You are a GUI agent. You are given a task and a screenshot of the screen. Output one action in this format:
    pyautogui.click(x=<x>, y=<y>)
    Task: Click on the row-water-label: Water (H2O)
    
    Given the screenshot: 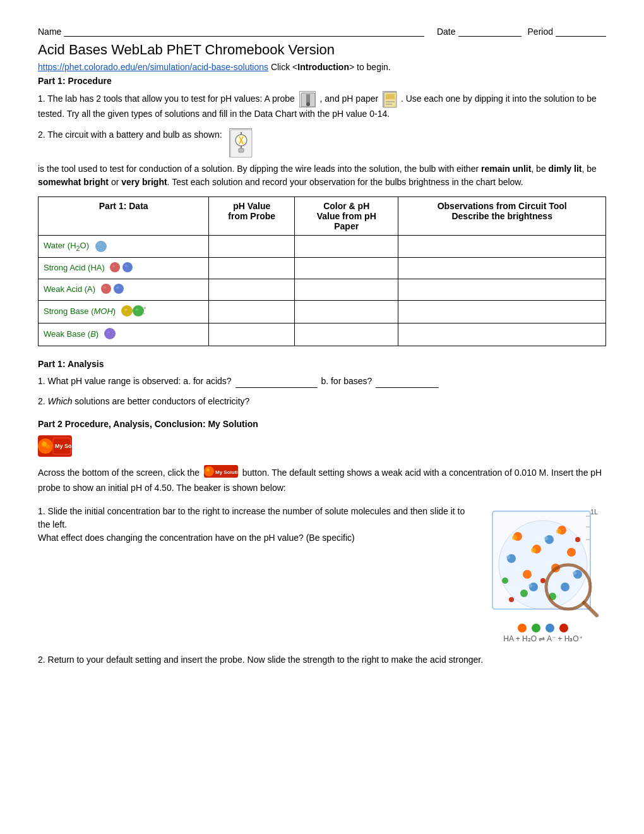 What is the action you would take?
    pyautogui.click(x=124, y=246)
    